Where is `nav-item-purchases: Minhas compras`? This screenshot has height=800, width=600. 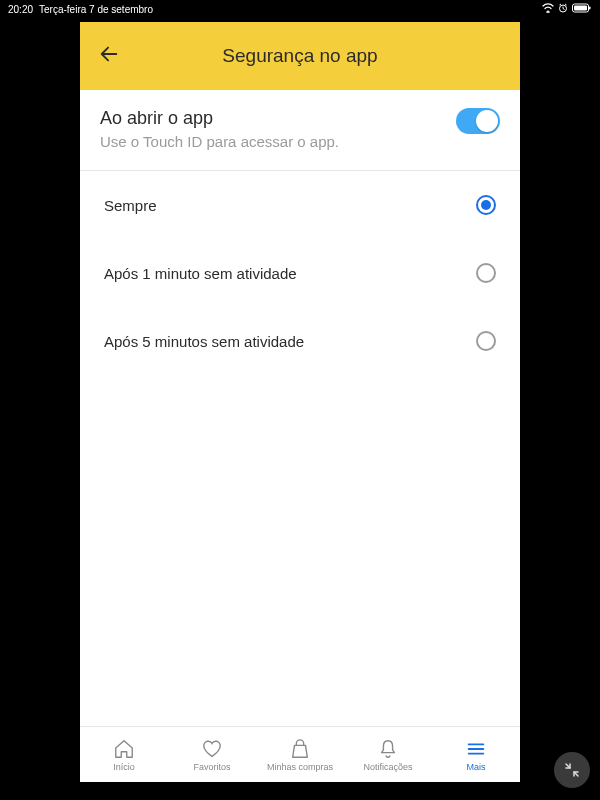 nav-item-purchases: Minhas compras is located at coordinates (300, 755).